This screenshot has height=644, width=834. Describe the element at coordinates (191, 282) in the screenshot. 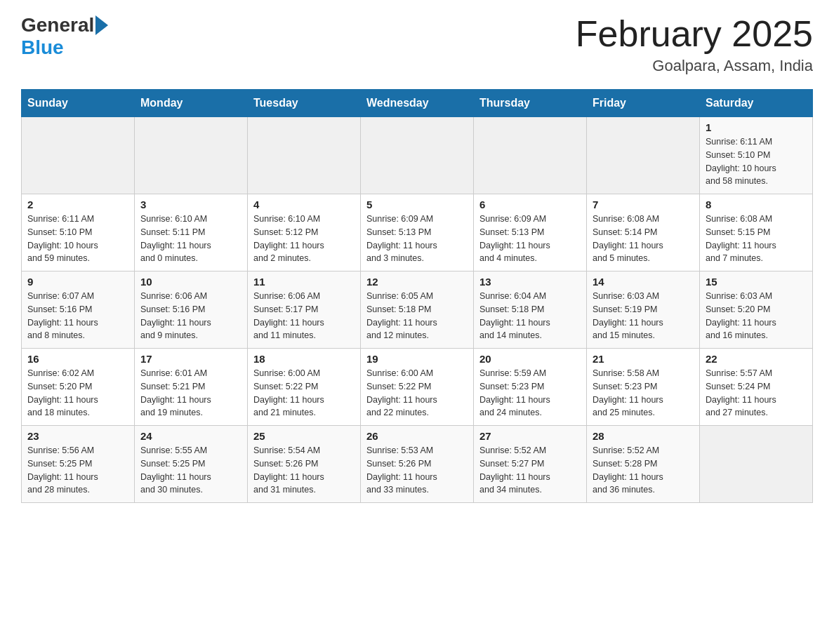

I see `day-number: 10` at that location.